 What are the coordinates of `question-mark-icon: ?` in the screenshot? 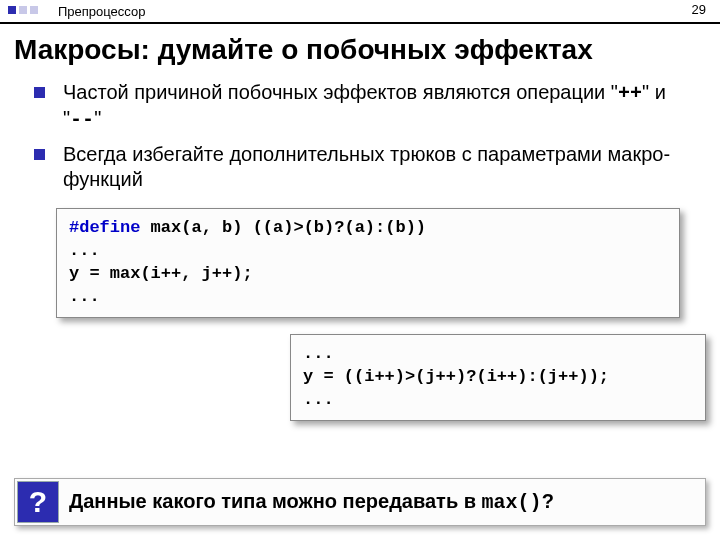 It's located at (38, 502).